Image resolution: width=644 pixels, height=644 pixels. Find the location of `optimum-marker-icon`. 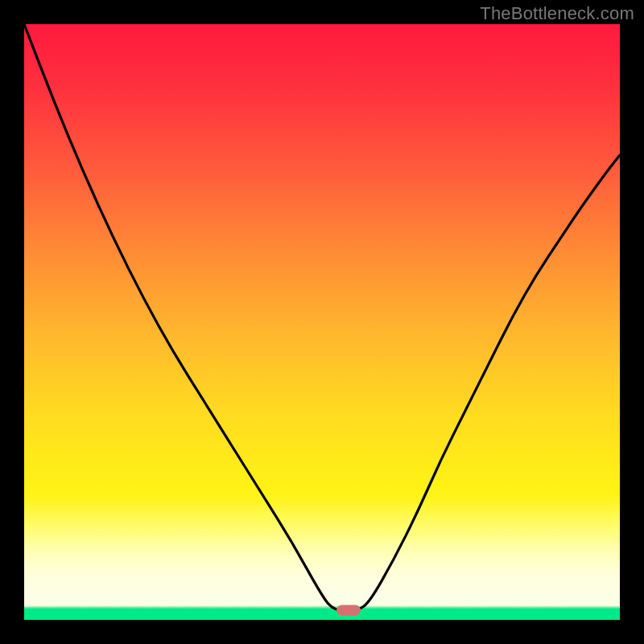

optimum-marker-icon is located at coordinates (349, 610).